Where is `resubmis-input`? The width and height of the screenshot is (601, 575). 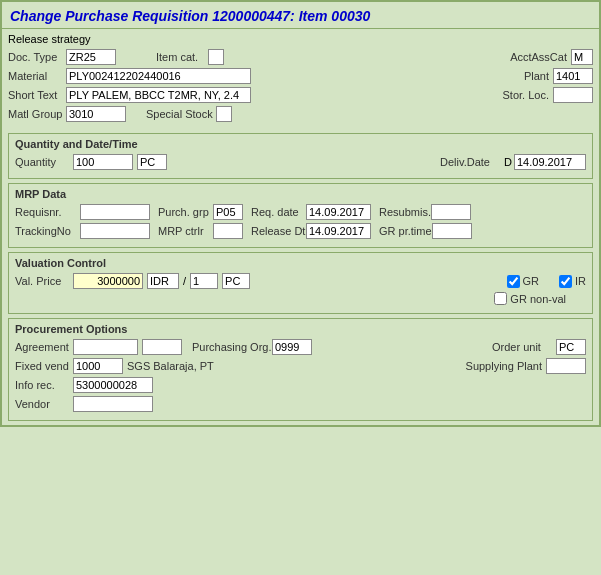 resubmis-input is located at coordinates (451, 212).